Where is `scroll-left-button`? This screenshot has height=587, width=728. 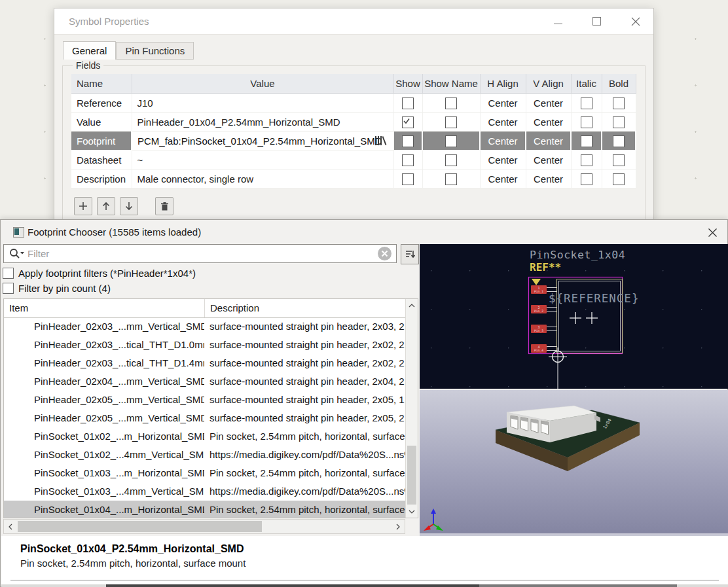
scroll-left-button is located at coordinates (10, 526).